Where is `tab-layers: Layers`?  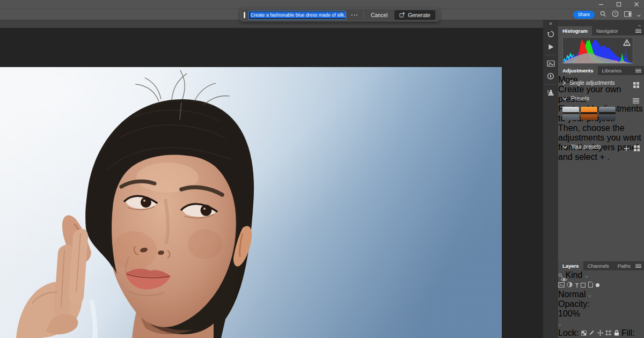 tab-layers: Layers is located at coordinates (571, 266).